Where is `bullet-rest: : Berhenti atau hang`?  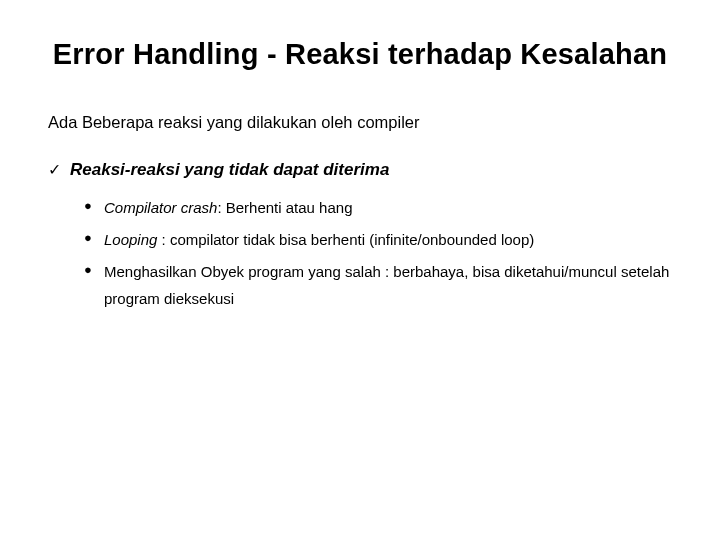
bullet-rest: : Berhenti atau hang is located at coordinates (284, 208).